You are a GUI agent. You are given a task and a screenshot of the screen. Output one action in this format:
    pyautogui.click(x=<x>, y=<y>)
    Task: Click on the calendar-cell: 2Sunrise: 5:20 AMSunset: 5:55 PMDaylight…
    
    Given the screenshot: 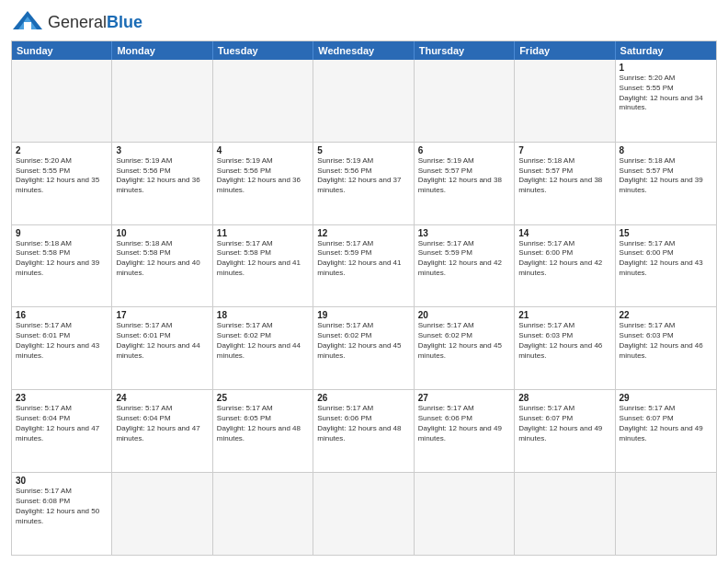 What is the action you would take?
    pyautogui.click(x=63, y=184)
    